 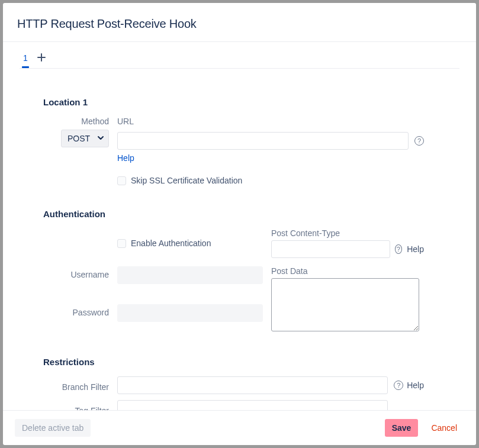 What do you see at coordinates (194, 319) in the screenshot?
I see `password-cell` at bounding box center [194, 319].